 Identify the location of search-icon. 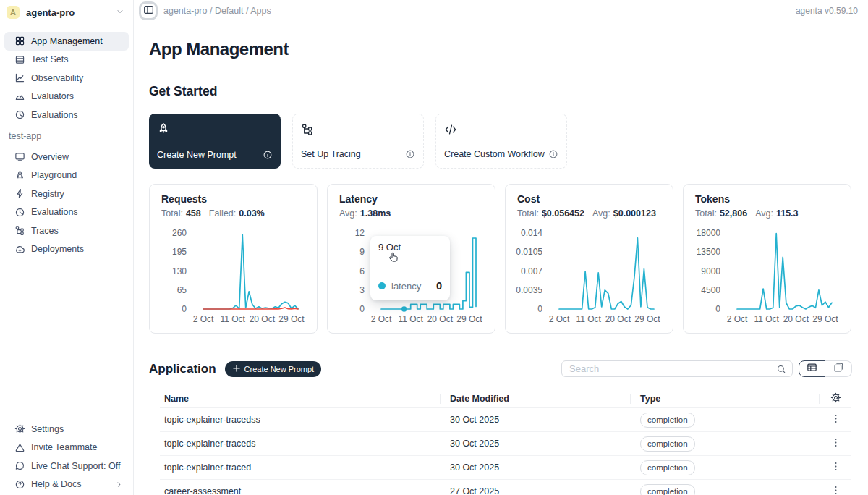
(781, 369).